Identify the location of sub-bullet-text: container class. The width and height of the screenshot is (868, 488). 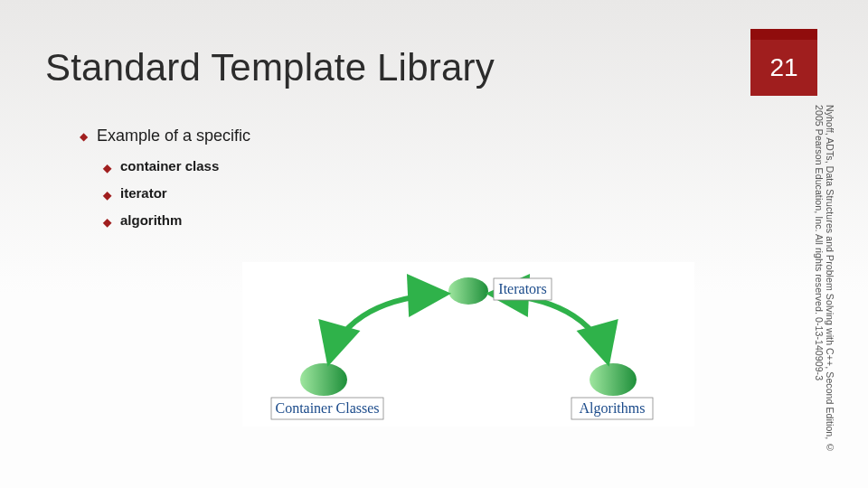
(170, 166).